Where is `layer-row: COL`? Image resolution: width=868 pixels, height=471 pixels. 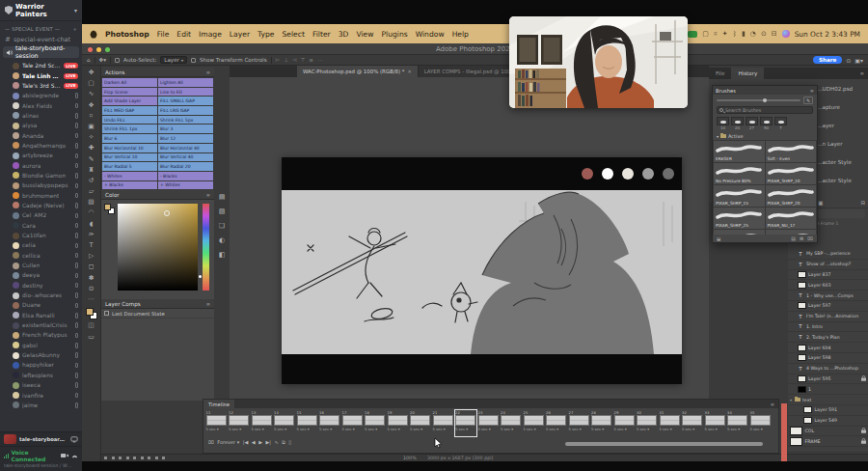 layer-row: COL is located at coordinates (827, 432).